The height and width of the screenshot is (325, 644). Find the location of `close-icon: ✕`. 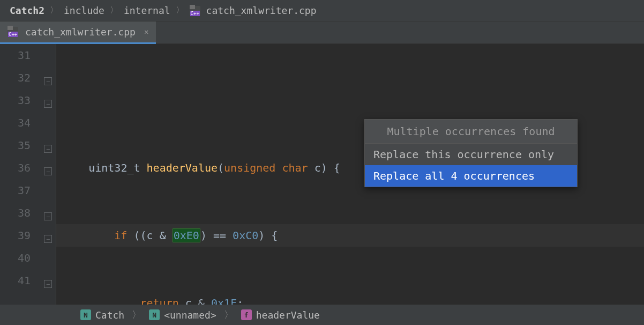

close-icon: ✕ is located at coordinates (146, 32).